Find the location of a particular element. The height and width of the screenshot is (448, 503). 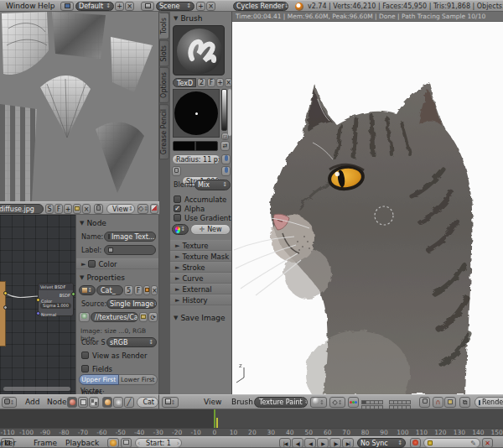

radius-pressure-icon is located at coordinates (226, 159).